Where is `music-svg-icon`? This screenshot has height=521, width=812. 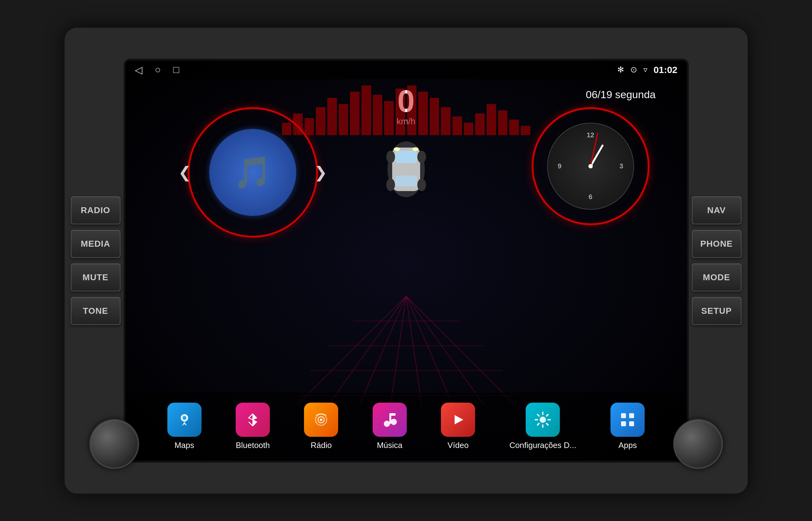
music-svg-icon is located at coordinates (389, 420).